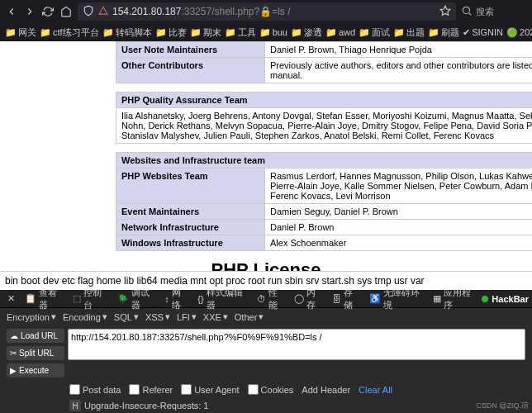  I want to click on bookmark-item: 📁 ctf练习平台, so click(69, 33).